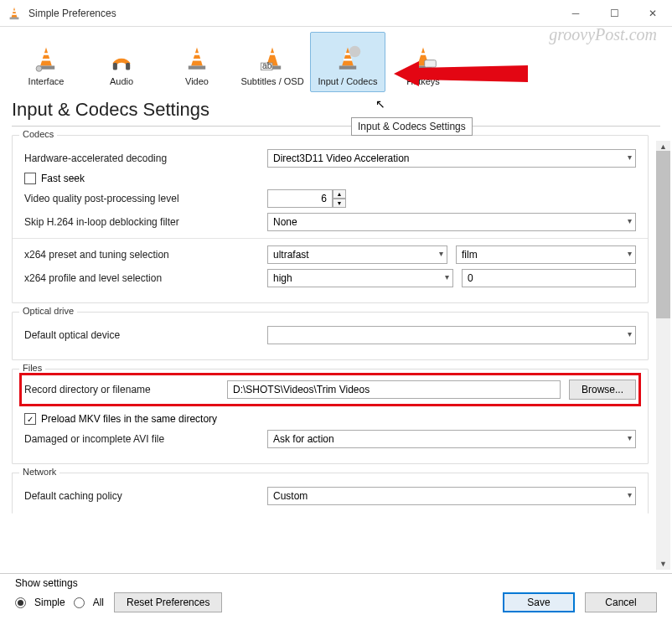 The height and width of the screenshot is (620, 672). What do you see at coordinates (300, 199) in the screenshot?
I see `video-quality-input` at bounding box center [300, 199].